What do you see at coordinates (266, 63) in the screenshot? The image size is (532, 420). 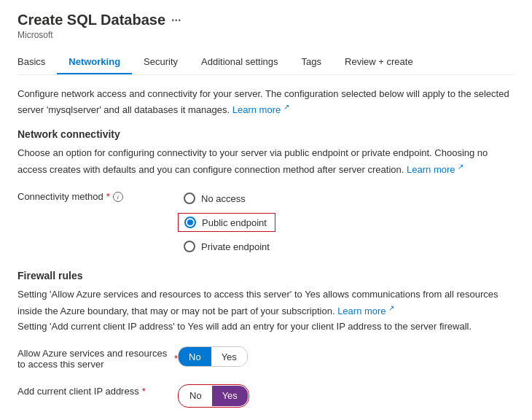 I see `tab-bar: Basics Networking Security Additional se…` at bounding box center [266, 63].